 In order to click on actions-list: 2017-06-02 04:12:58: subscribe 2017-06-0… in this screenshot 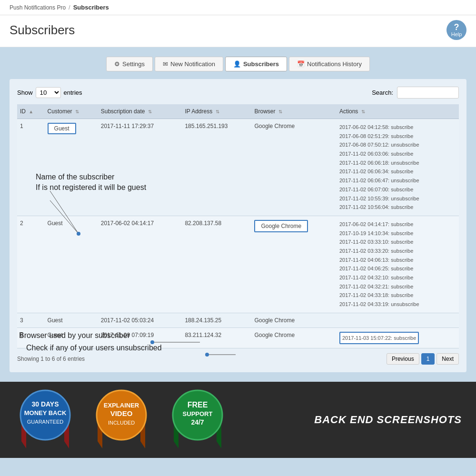, I will do `click(398, 168)`.